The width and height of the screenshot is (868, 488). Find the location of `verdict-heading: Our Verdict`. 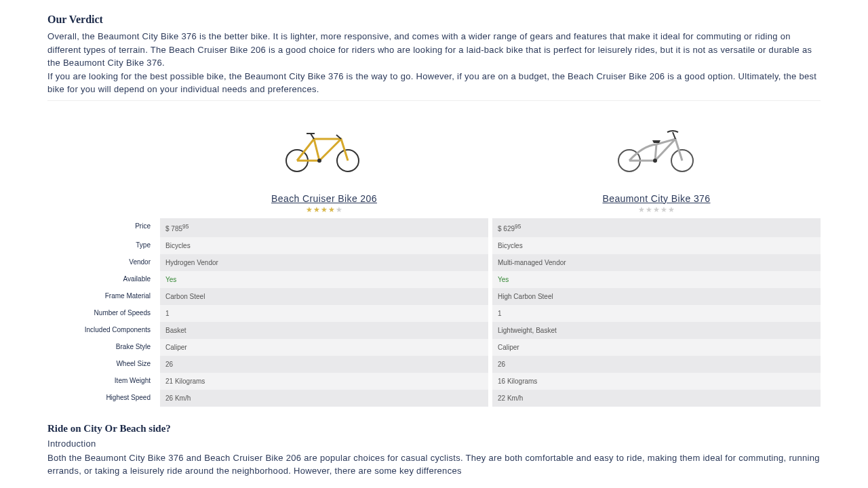

verdict-heading: Our Verdict is located at coordinates (434, 20).